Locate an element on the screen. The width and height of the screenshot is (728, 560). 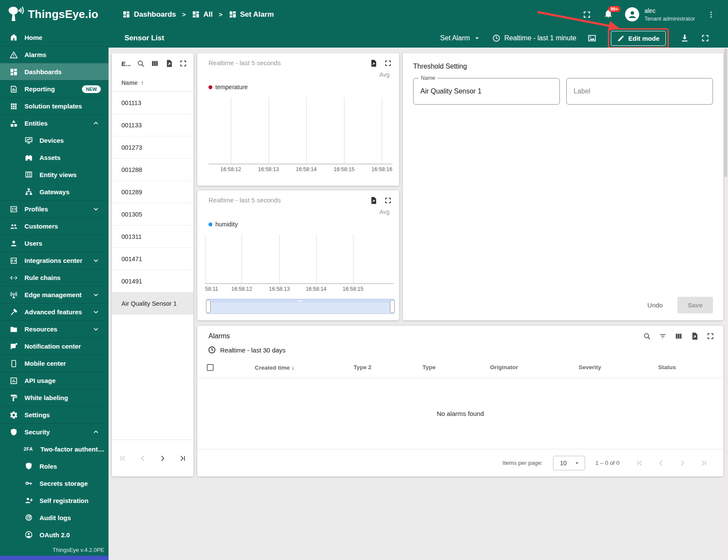
slider-handle-left is located at coordinates (208, 306).